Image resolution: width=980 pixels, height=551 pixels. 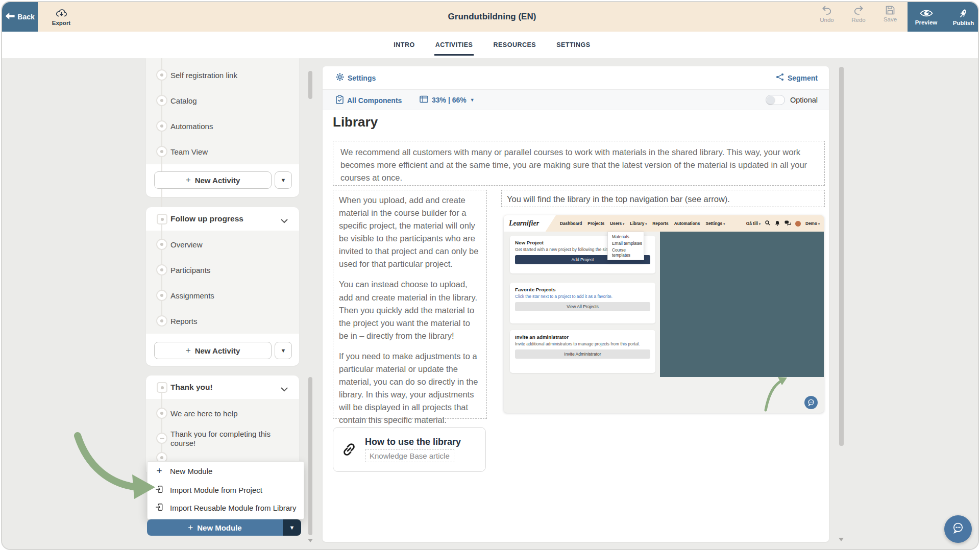 I want to click on save-button: Save, so click(x=890, y=14).